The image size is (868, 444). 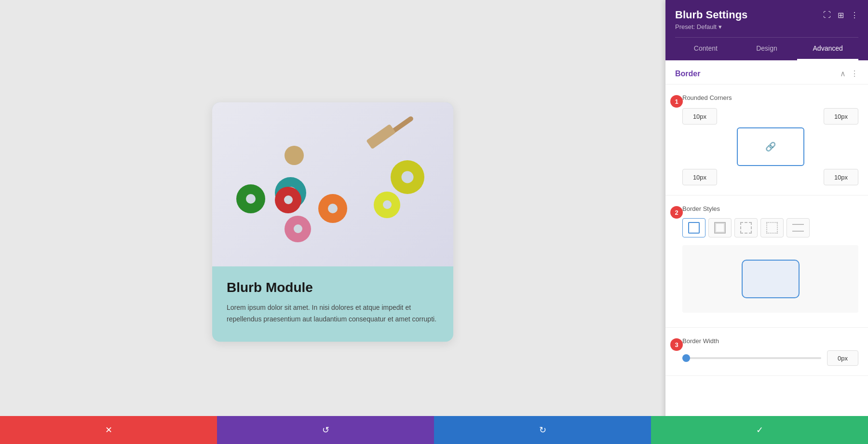 I want to click on panel-tabs: Content Design Advanced, so click(x=767, y=49).